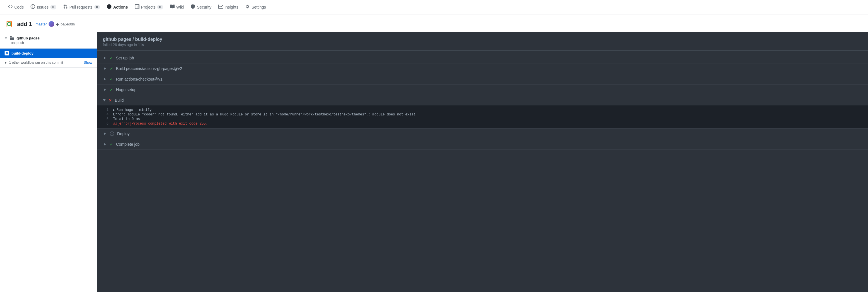 This screenshot has height=292, width=868. I want to click on nav-issues: Issues 0, so click(43, 7).